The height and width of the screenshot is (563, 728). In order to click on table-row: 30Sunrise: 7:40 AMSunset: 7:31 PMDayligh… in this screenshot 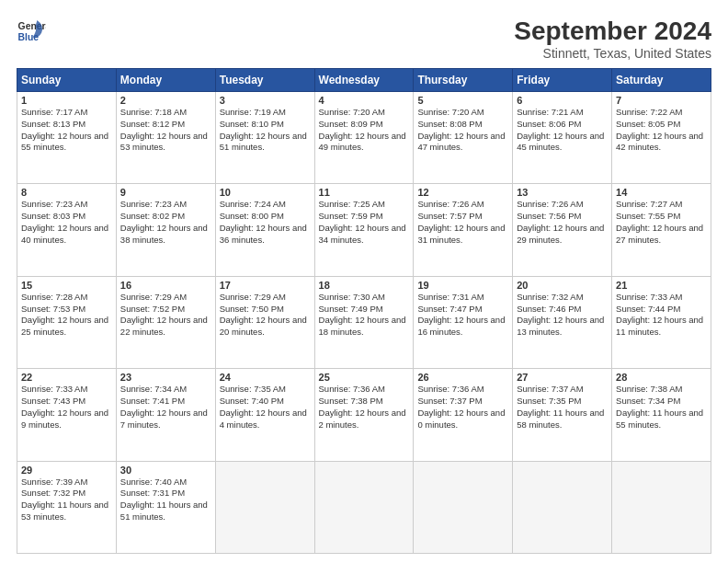, I will do `click(165, 507)`.